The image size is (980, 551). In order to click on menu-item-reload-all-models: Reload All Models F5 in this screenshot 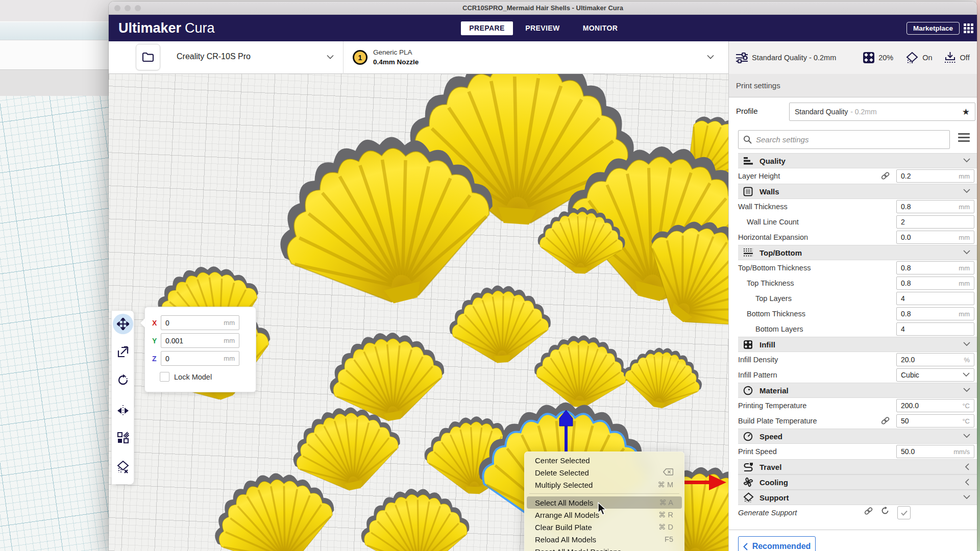, I will do `click(604, 539)`.